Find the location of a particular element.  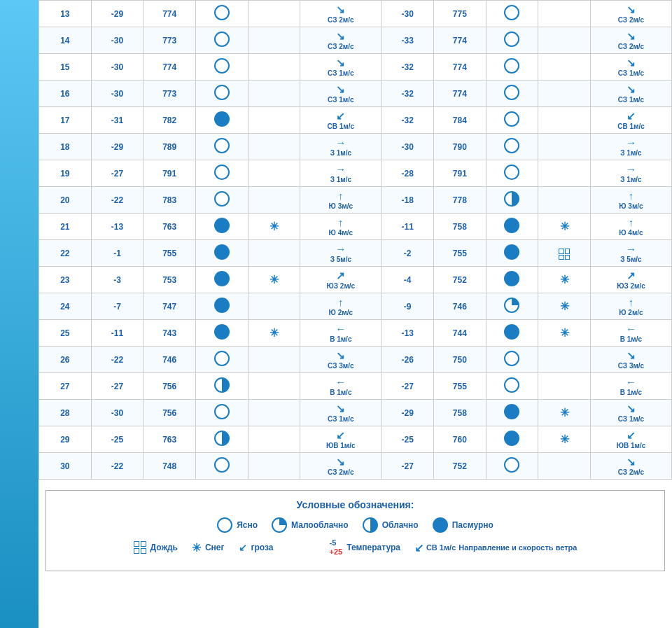

wind-text: Ю 2м/с is located at coordinates (631, 312).